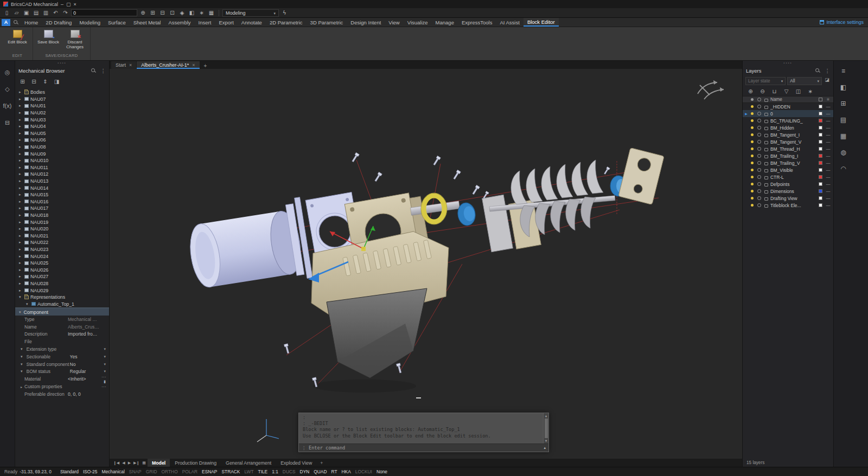 The width and height of the screenshot is (868, 476). Describe the element at coordinates (765, 81) in the screenshot. I see `layer-state-select: Layer state` at that location.